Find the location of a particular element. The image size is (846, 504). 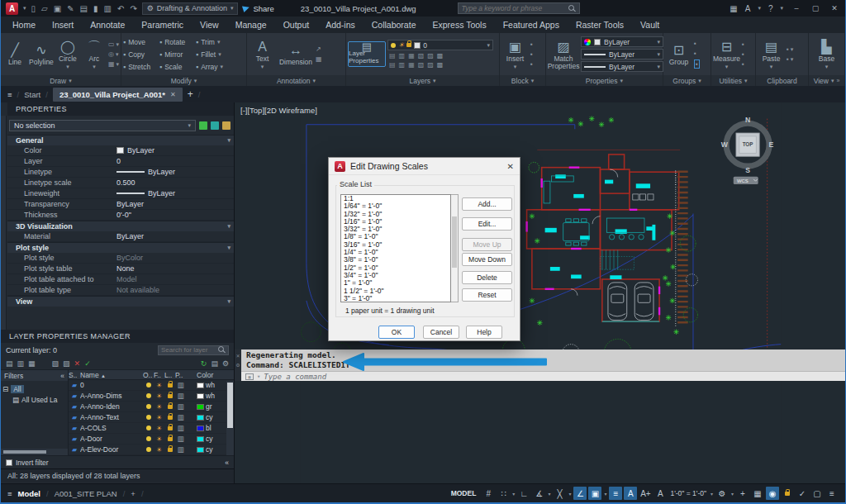

modify-tool: ▪Stretch is located at coordinates (141, 67).